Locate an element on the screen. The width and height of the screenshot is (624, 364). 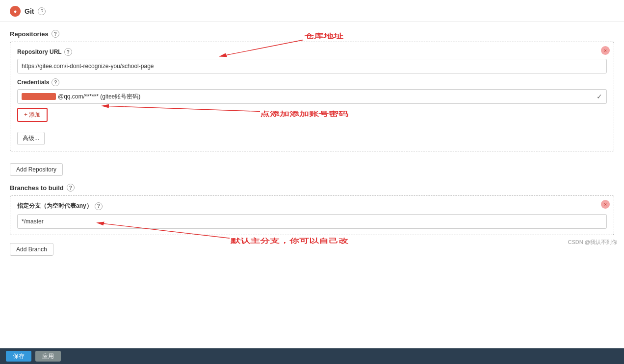
credentials-colored-block is located at coordinates (39, 97).